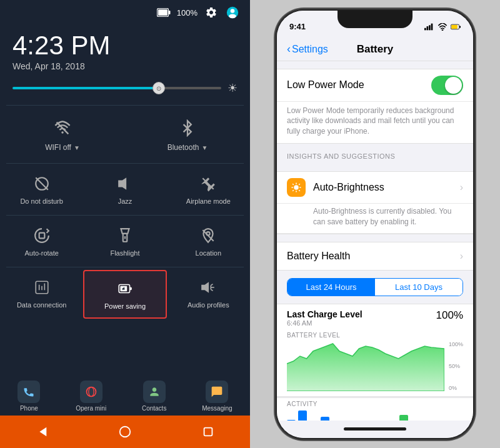 This screenshot has width=500, height=448. Describe the element at coordinates (125, 432) in the screenshot. I see `home-button` at that location.